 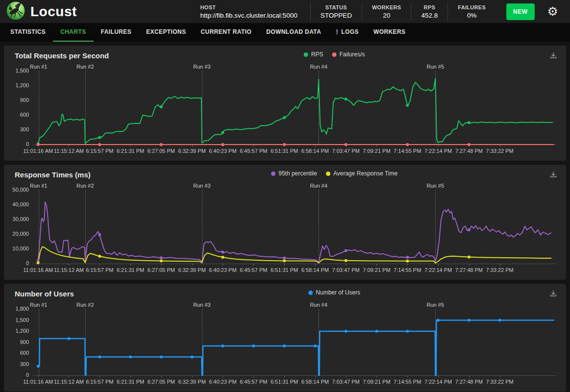 I want to click on tab-label: FAILURES, so click(x=117, y=32).